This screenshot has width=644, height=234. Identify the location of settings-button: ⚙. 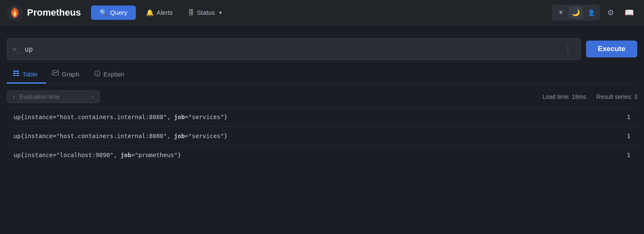
(611, 13).